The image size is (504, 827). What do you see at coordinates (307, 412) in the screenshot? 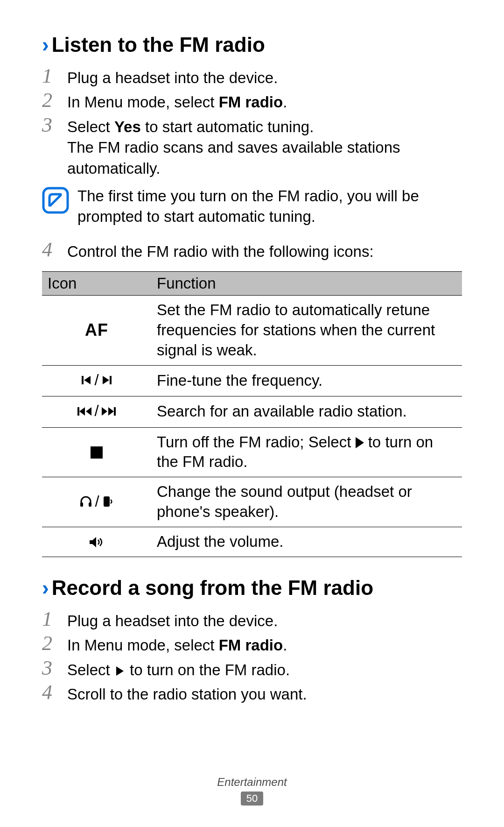
I see `fn-text: Search for an available radio station.` at bounding box center [307, 412].